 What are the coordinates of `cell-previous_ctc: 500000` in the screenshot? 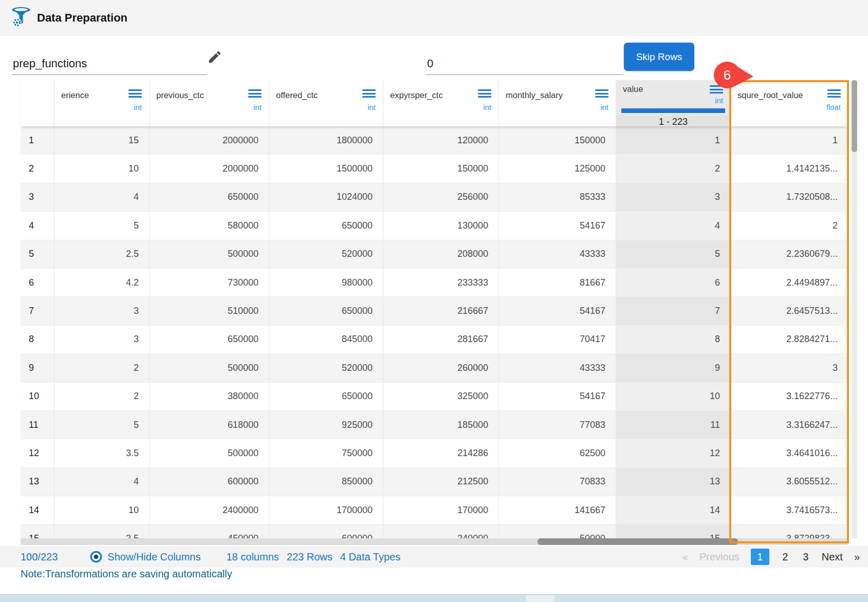 It's located at (209, 368).